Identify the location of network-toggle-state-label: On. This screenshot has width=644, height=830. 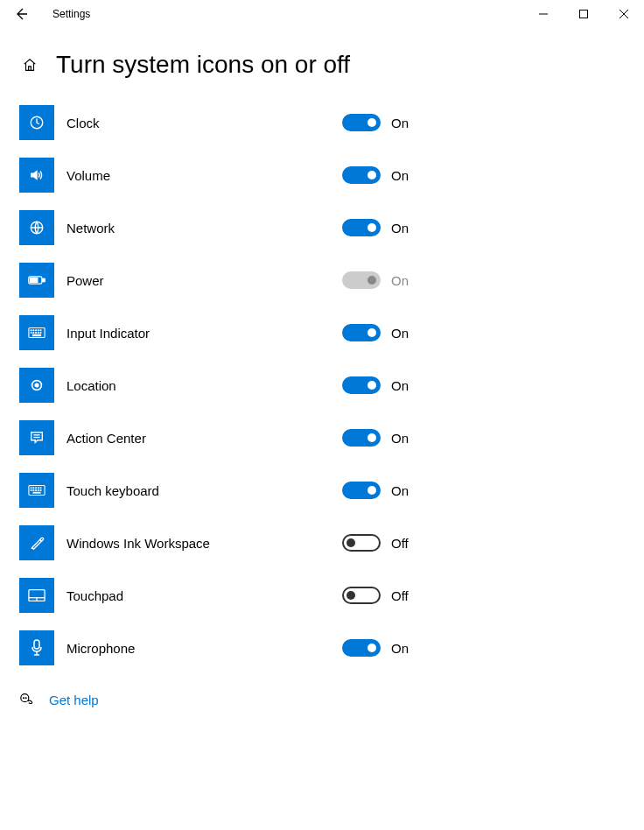
(400, 228).